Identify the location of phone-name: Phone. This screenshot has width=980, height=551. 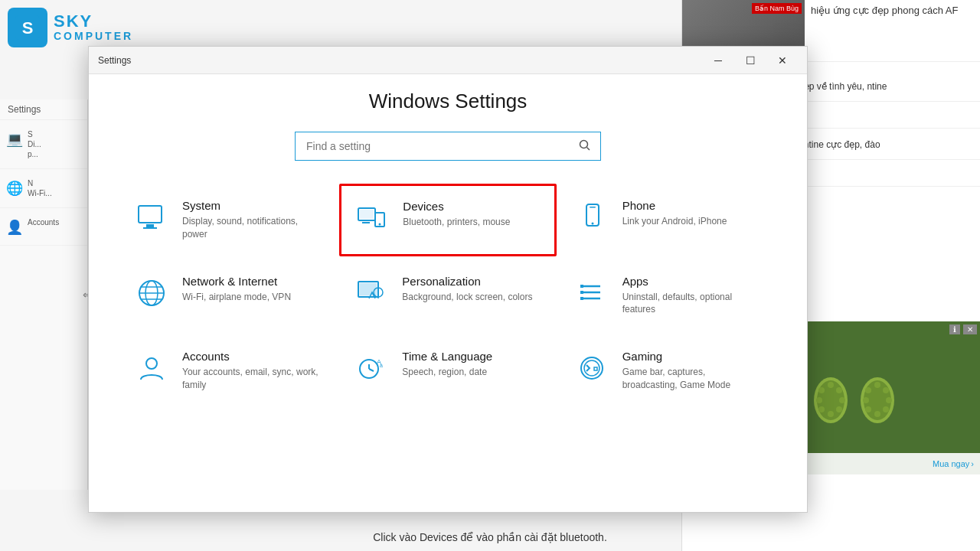
(692, 205).